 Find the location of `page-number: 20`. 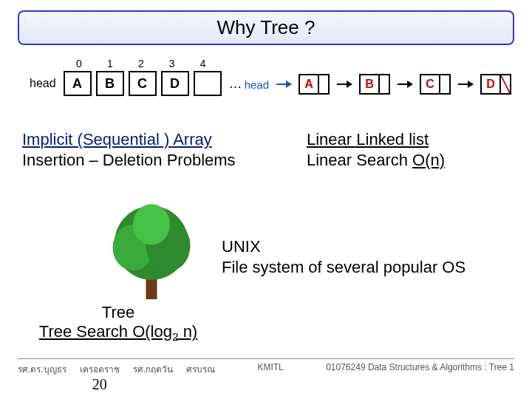

page-number: 20 is located at coordinates (100, 384).